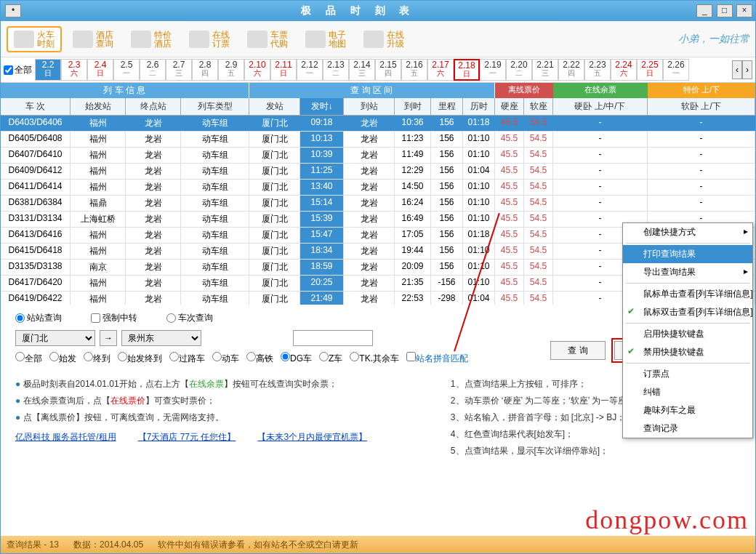 The height and width of the screenshot is (554, 756). What do you see at coordinates (493, 70) in the screenshot?
I see `date-cell: 2.19一` at bounding box center [493, 70].